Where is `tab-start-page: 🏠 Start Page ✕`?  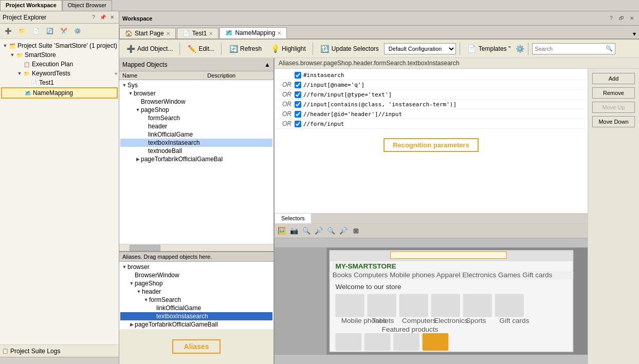 tab-start-page: 🏠 Start Page ✕ is located at coordinates (148, 33).